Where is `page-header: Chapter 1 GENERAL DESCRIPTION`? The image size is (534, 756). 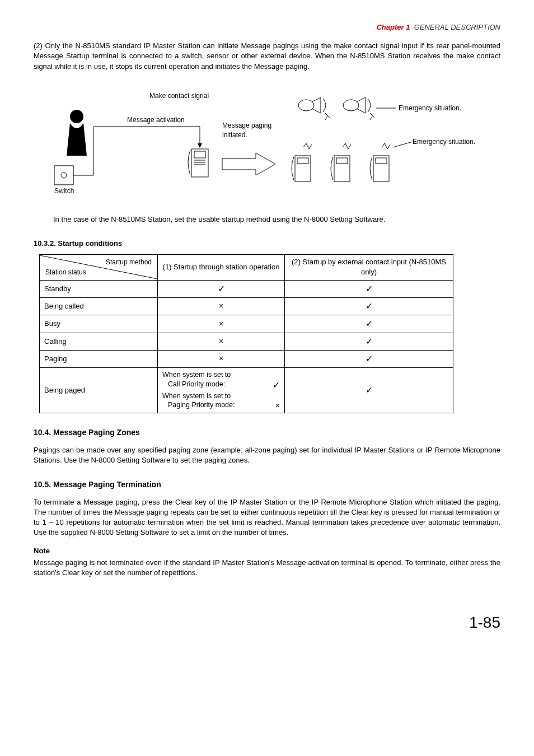
page-header: Chapter 1 GENERAL DESCRIPTION is located at coordinates (267, 27).